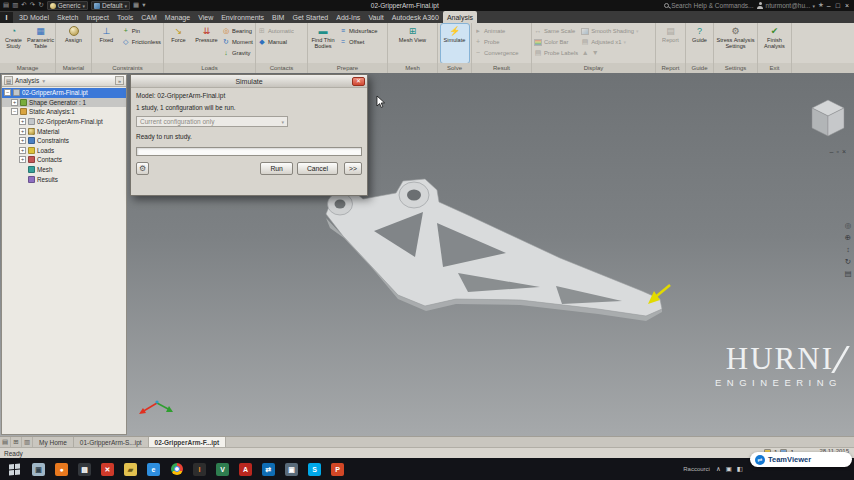 The image size is (854, 480). Describe the element at coordinates (32, 6) in the screenshot. I see `redo-icon: ↷` at that location.